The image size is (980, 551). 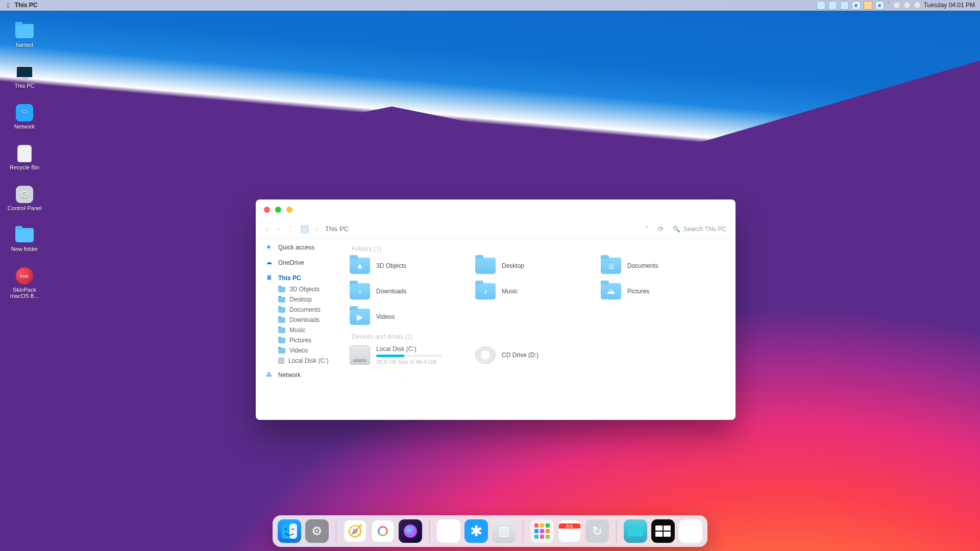 What do you see at coordinates (485, 291) in the screenshot?
I see `folder-icon: ♪` at bounding box center [485, 291].